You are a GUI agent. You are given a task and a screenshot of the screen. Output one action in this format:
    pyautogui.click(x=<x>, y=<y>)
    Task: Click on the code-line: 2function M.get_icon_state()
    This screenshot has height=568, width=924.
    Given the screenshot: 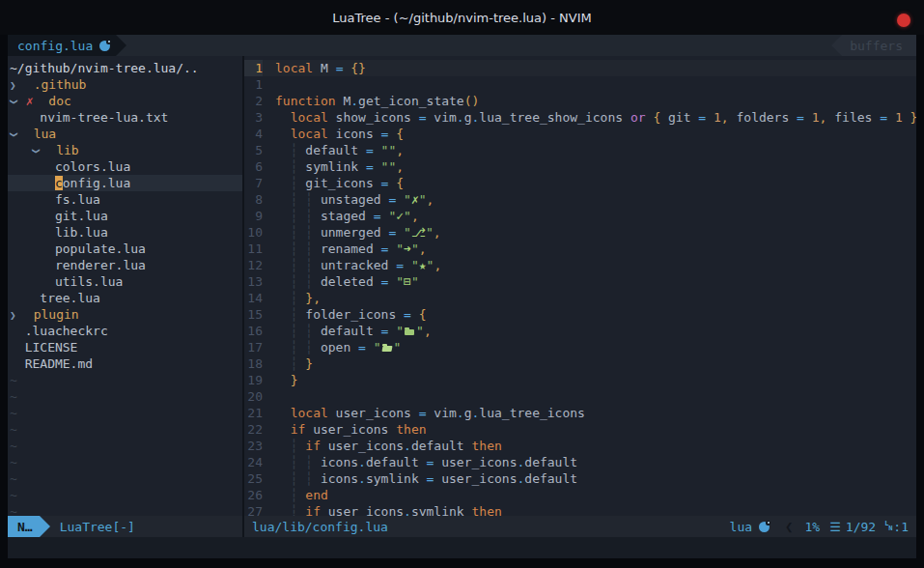 What is the action you would take?
    pyautogui.click(x=580, y=100)
    